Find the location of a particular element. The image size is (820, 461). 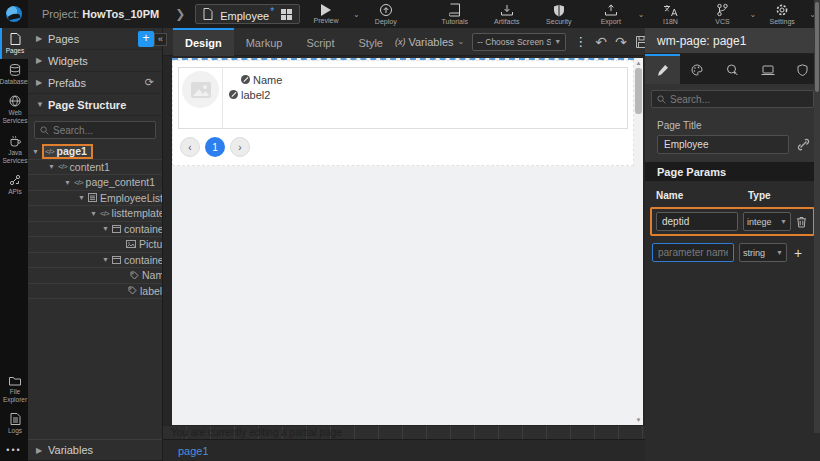

tutorials-button: Tutorials is located at coordinates (455, 14).